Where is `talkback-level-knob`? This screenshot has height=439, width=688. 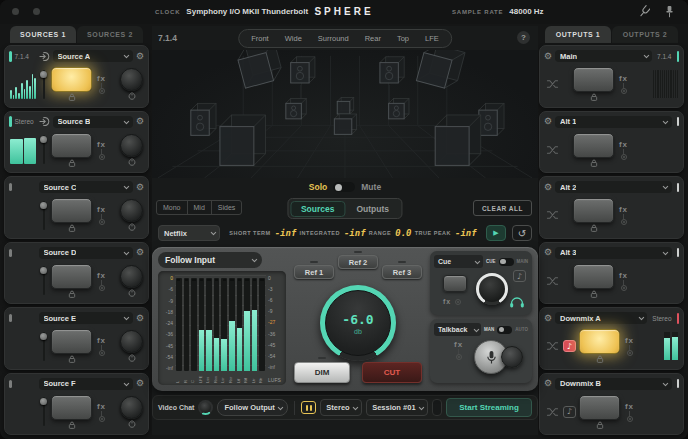
talkback-level-knob is located at coordinates (512, 357).